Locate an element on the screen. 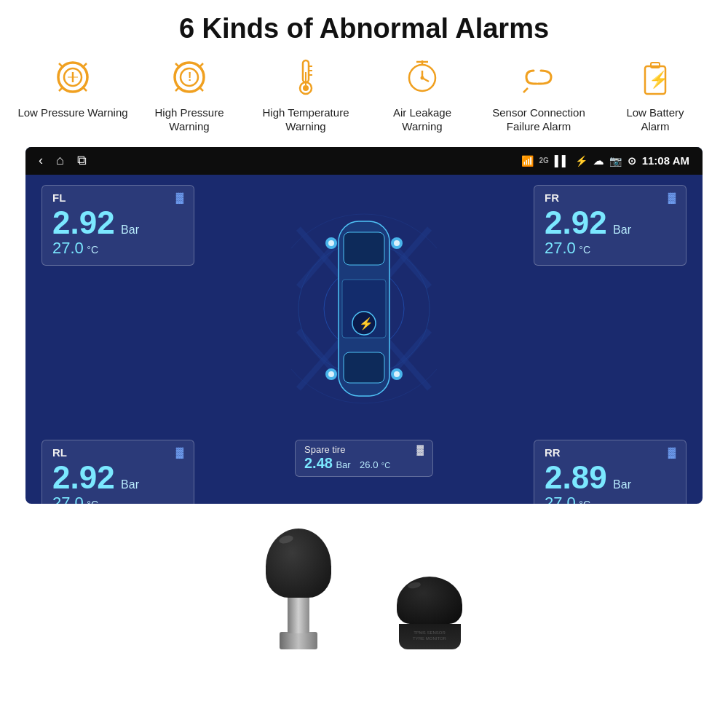 This screenshot has height=728, width=728. fr-temp: 27.0 is located at coordinates (561, 248).